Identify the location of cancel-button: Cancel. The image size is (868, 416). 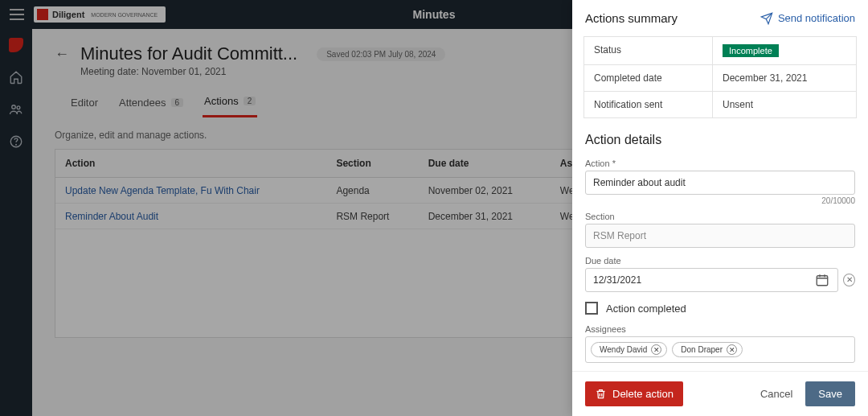
(776, 394).